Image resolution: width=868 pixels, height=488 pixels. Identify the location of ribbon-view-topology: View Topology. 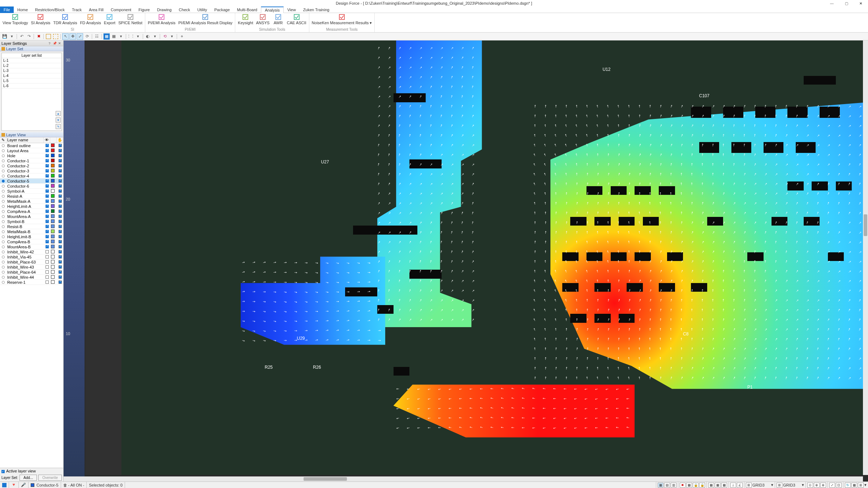
(15, 20).